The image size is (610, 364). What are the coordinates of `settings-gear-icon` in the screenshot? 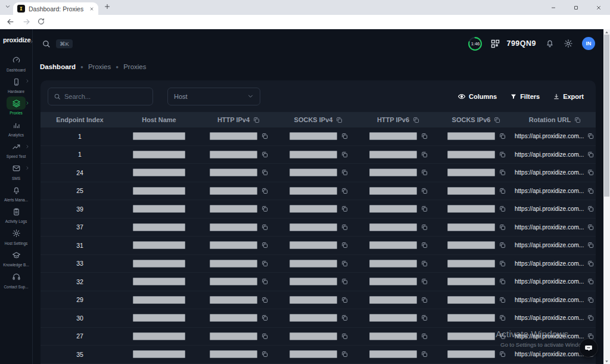 It's located at (568, 43).